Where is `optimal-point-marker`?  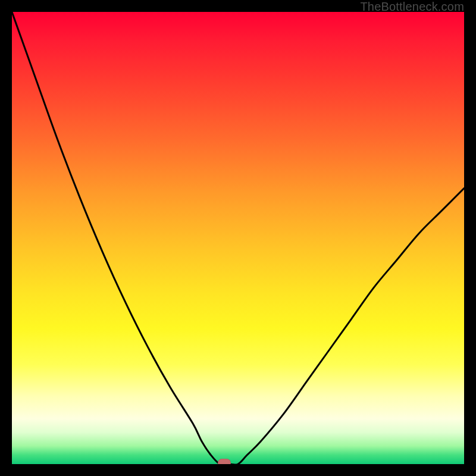
optimal-point-marker is located at coordinates (224, 462).